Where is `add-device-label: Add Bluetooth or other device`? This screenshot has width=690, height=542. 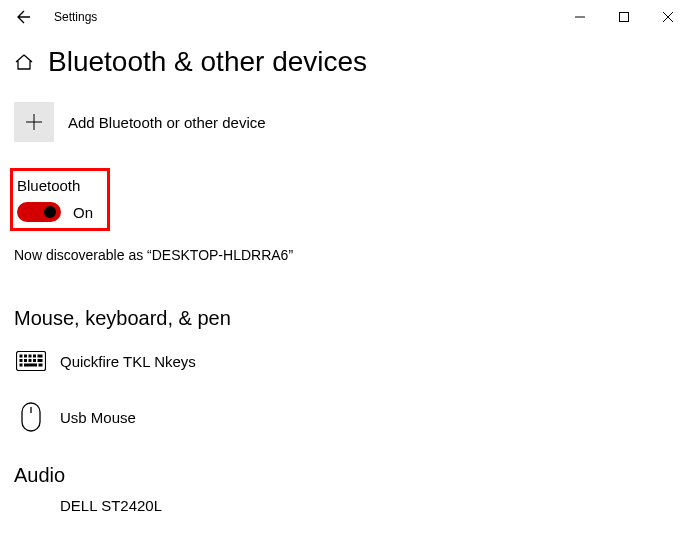 add-device-label: Add Bluetooth or other device is located at coordinates (167, 122).